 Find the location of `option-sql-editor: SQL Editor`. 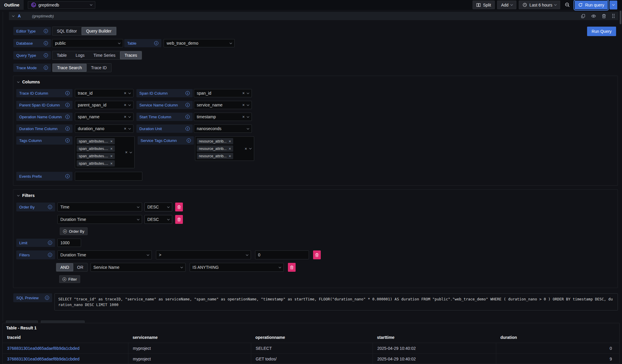

option-sql-editor: SQL Editor is located at coordinates (67, 31).